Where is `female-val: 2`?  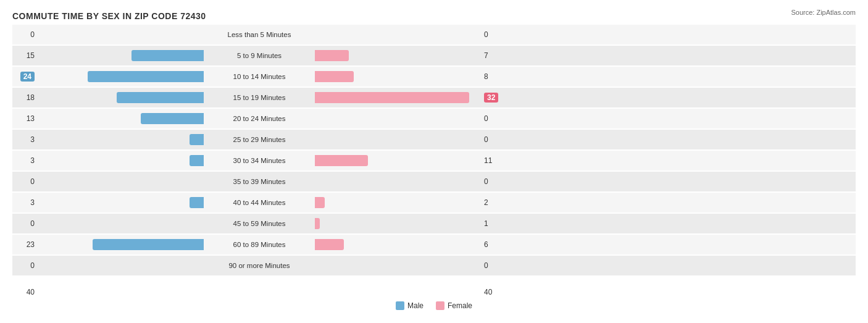
female-val: 2 is located at coordinates (486, 203).